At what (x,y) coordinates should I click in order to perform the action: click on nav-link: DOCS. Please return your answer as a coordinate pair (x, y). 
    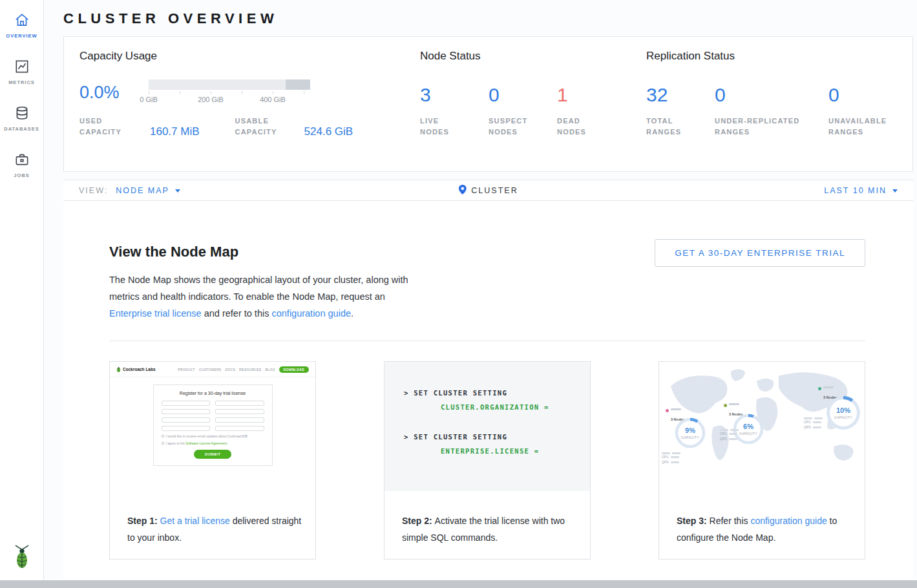
    Looking at the image, I should click on (230, 370).